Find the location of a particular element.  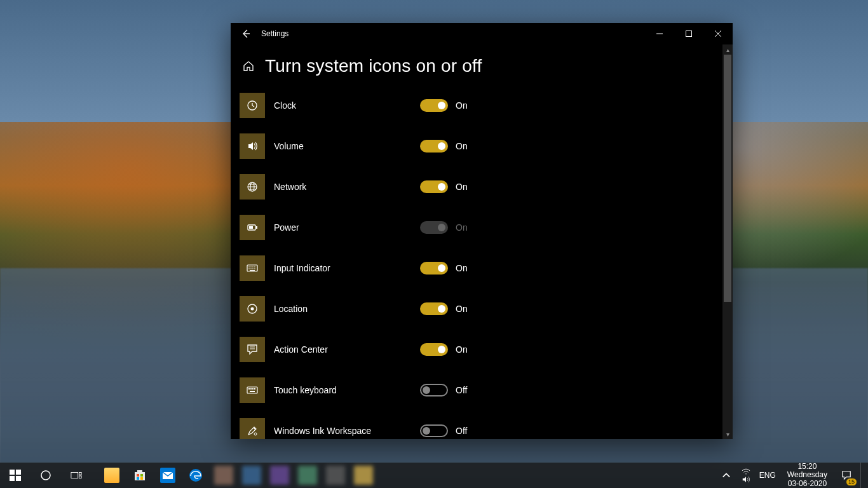

tray-overflow is located at coordinates (726, 475).